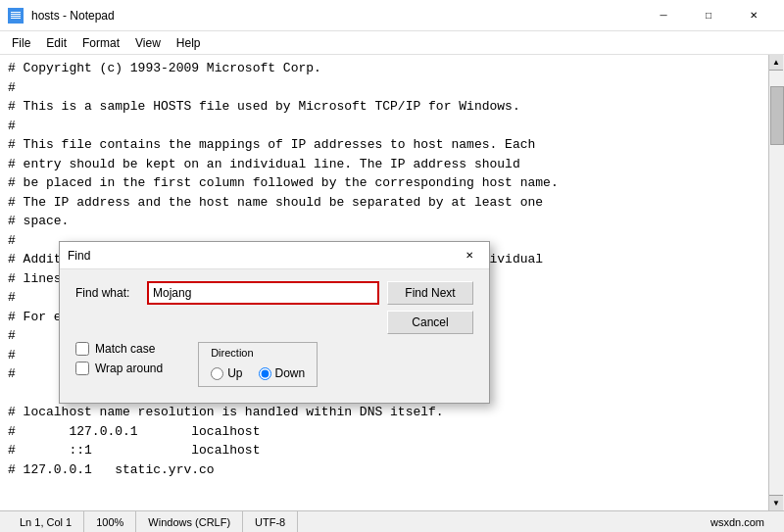 Image resolution: width=784 pixels, height=532 pixels. Describe the element at coordinates (258, 373) in the screenshot. I see `direction-radio-row: Up Down` at that location.